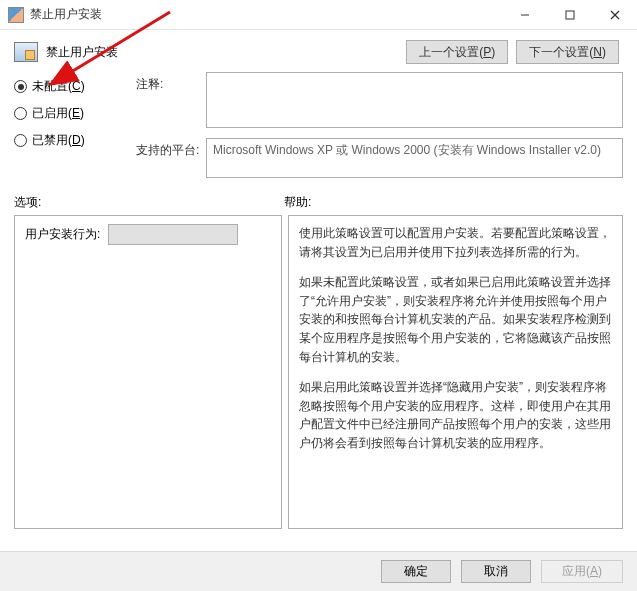 Image resolution: width=637 pixels, height=591 pixels. Describe the element at coordinates (82, 52) in the screenshot. I see `policy-title: 禁止用户安装` at that location.